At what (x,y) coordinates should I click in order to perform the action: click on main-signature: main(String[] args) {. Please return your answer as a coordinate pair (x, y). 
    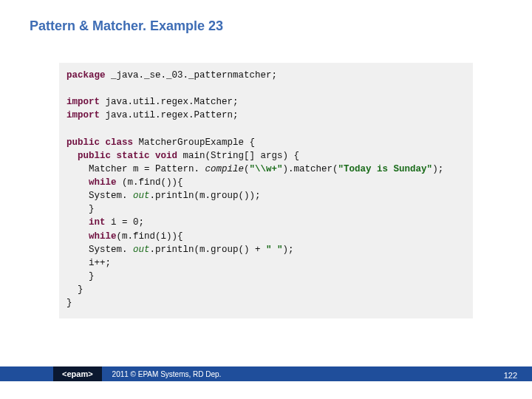
    Looking at the image, I should click on (238, 156).